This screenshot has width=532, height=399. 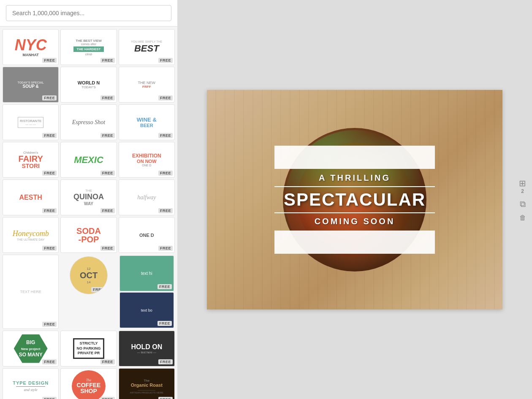 I want to click on hr-line-top, so click(x=355, y=187).